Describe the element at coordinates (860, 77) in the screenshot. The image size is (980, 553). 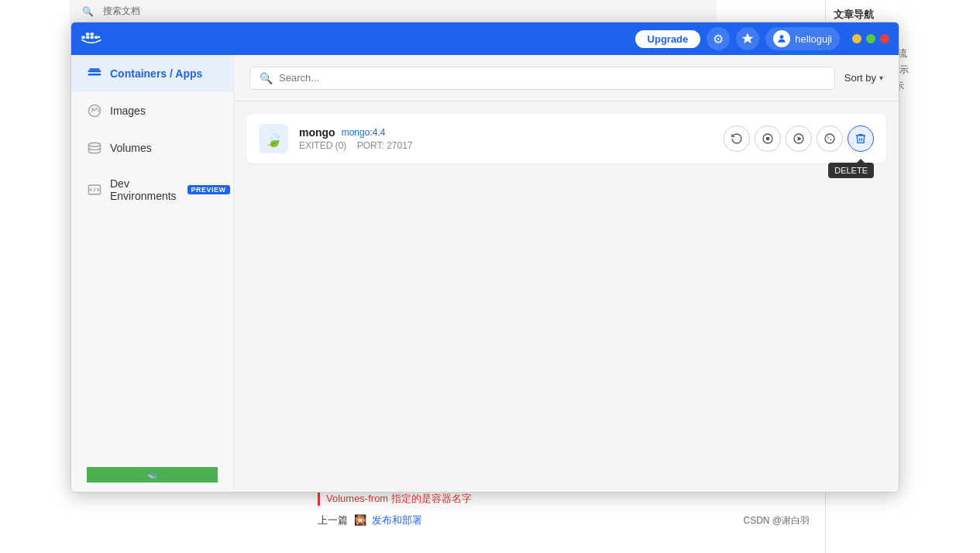
I see `sort-label: Sort by` at that location.